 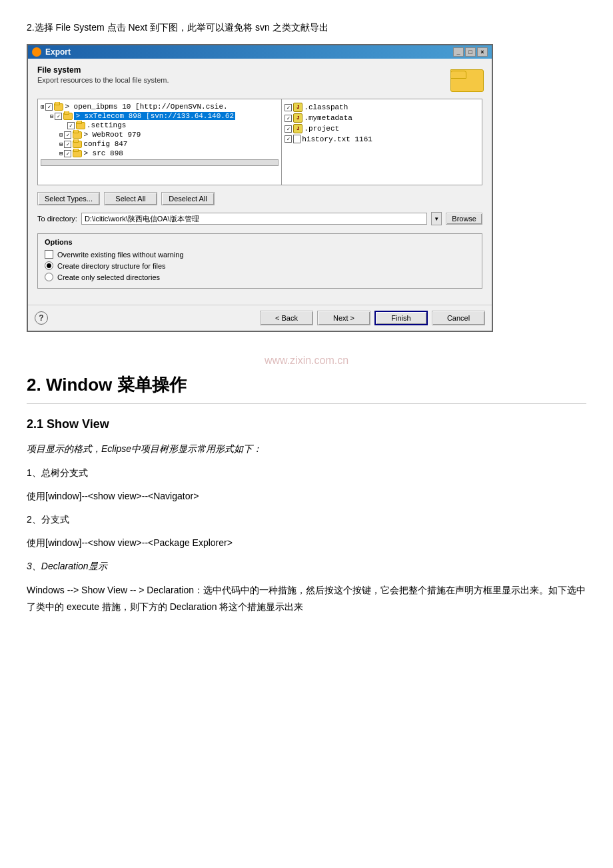 What do you see at coordinates (260, 52) in the screenshot?
I see `dialog-titlebar: Export _ □ ×` at bounding box center [260, 52].